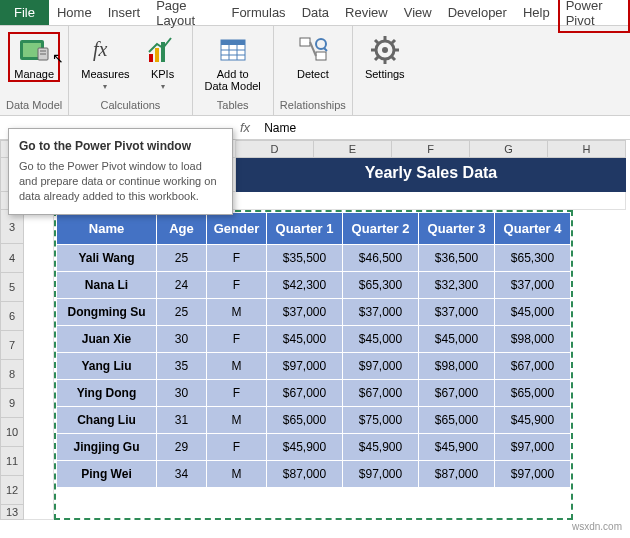 This screenshot has width=630, height=538. I want to click on col-header-d: D, so click(275, 149).